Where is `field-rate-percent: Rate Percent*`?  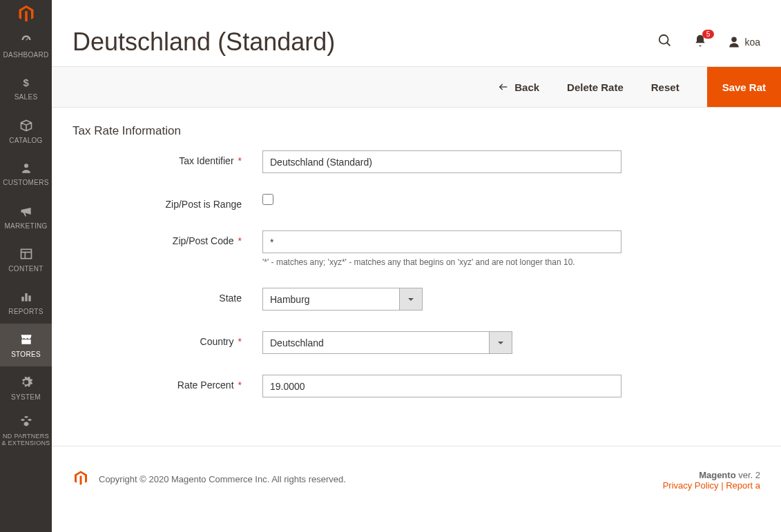
field-rate-percent: Rate Percent* is located at coordinates (416, 386).